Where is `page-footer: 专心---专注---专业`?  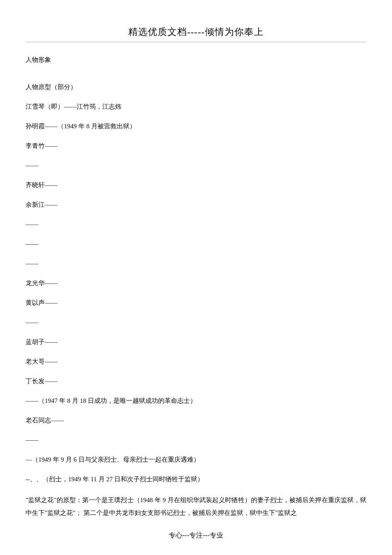 page-footer: 专心---专注---专业 is located at coordinates (196, 535).